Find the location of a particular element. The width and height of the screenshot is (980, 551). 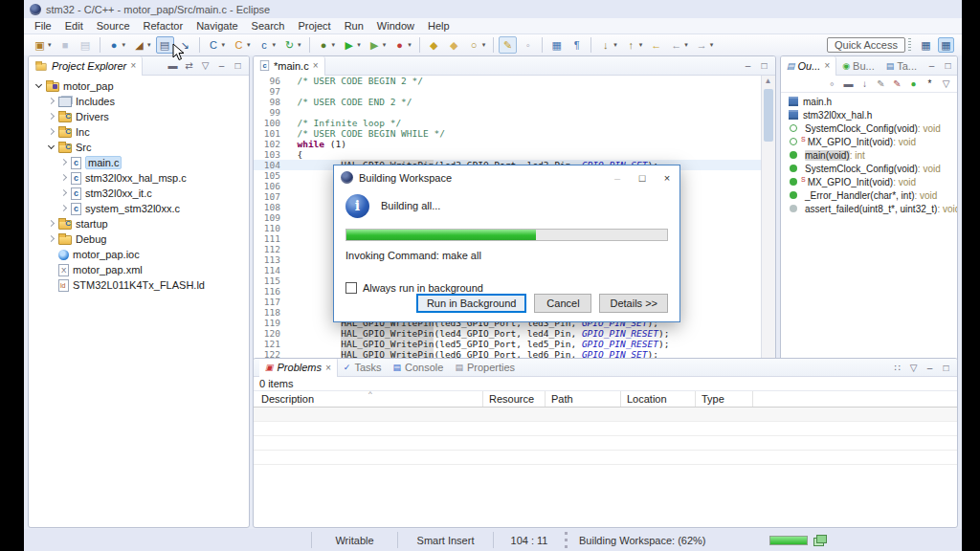

scroll-up-icon: ▲ is located at coordinates (768, 80).